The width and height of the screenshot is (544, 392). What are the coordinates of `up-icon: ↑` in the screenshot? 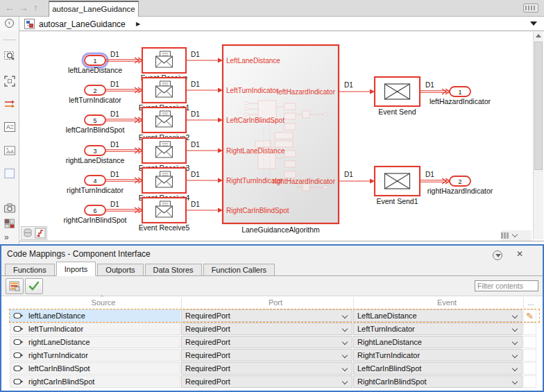 It's located at (36, 8).